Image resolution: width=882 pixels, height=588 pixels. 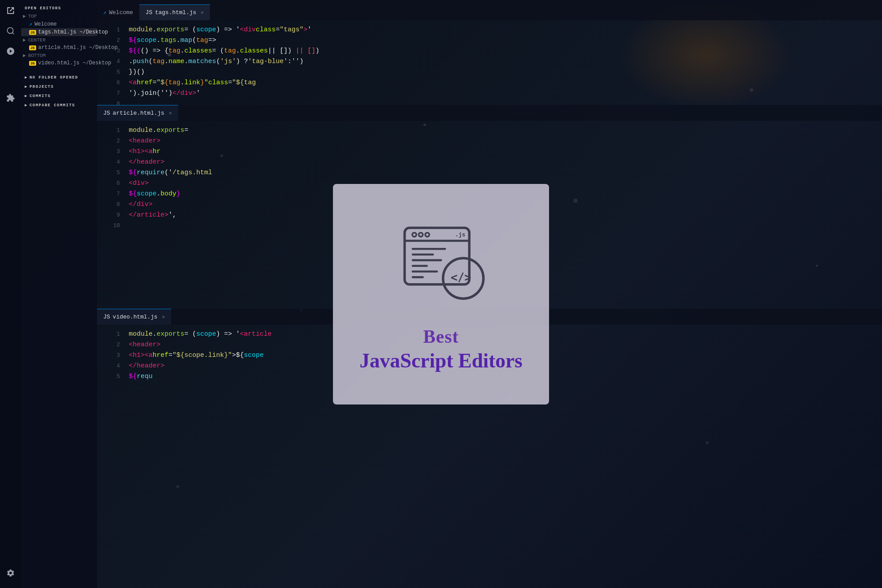 What do you see at coordinates (248, 30) in the screenshot?
I see `code-token: <div` at bounding box center [248, 30].